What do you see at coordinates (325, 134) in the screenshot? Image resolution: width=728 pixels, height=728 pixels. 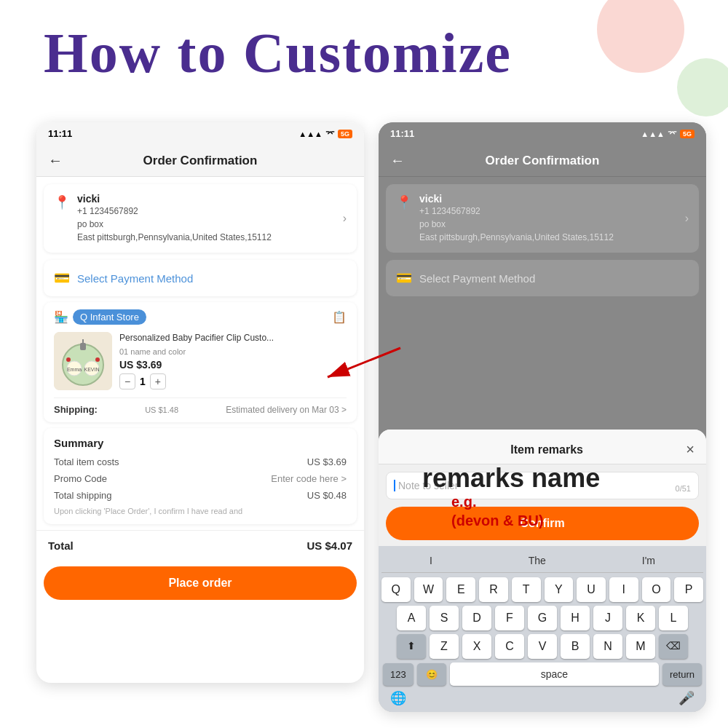 I see `status-icons-left: ▲▲▲ ⌤ 5G` at bounding box center [325, 134].